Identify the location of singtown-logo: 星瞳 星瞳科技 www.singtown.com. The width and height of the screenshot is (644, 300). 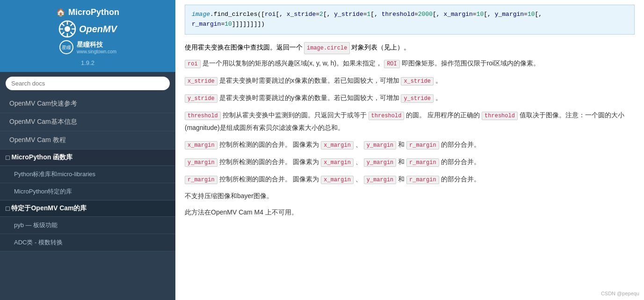
(88, 47).